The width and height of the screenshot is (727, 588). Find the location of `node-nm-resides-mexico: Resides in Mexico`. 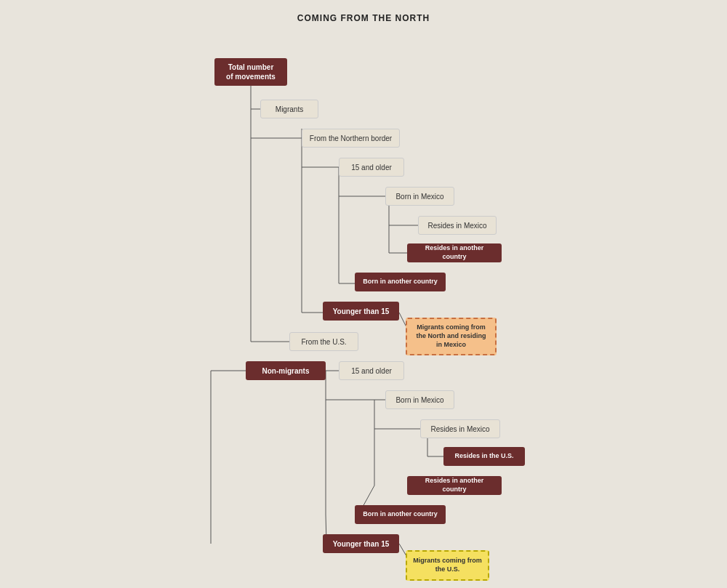

node-nm-resides-mexico: Resides in Mexico is located at coordinates (460, 429).